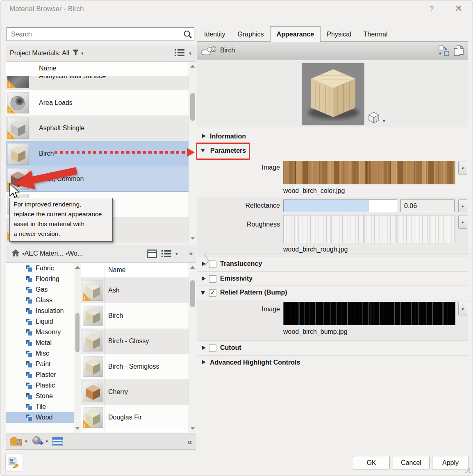 The height and width of the screenshot is (476, 473). What do you see at coordinates (215, 34) in the screenshot?
I see `tab-identity: Identity` at bounding box center [215, 34].